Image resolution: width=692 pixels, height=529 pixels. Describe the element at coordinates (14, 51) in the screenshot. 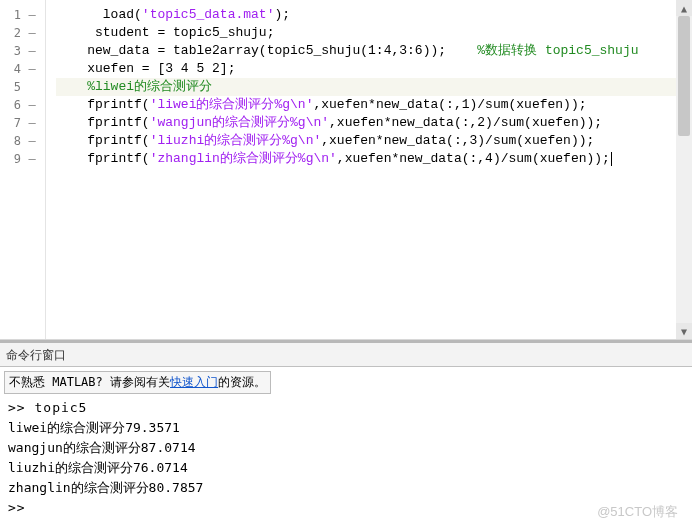

I see `line-number: 3` at that location.